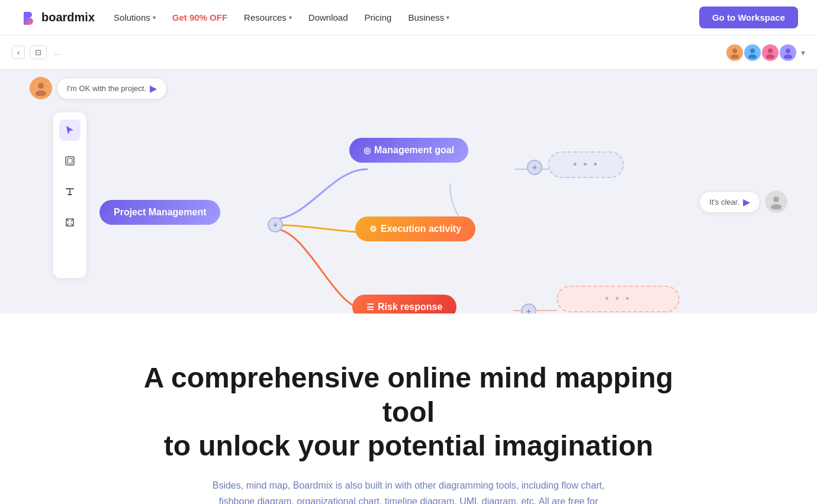 The width and height of the screenshot is (817, 504). What do you see at coordinates (373, 229) in the screenshot?
I see `gear-icon: ⚙` at bounding box center [373, 229].